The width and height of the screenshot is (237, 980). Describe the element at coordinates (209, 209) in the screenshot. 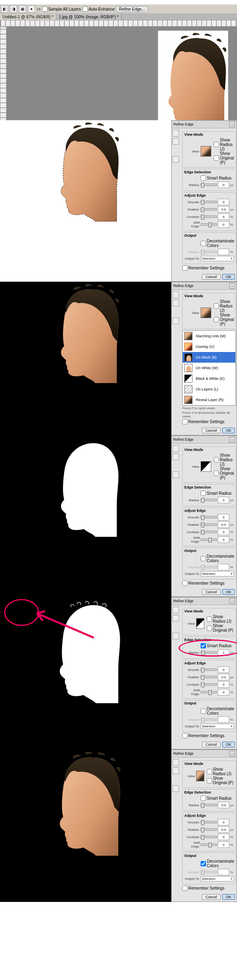

I see `feather-slider` at that location.